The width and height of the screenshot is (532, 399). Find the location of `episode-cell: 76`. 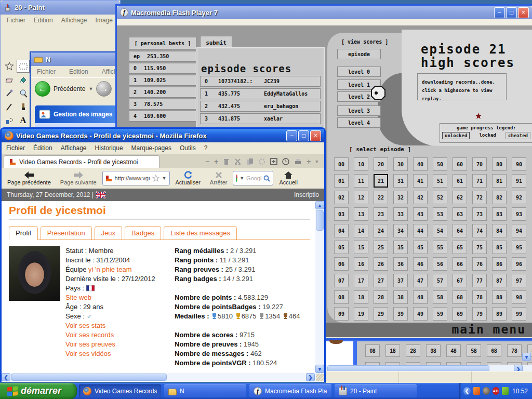

episode-cell: 76 is located at coordinates (480, 264).